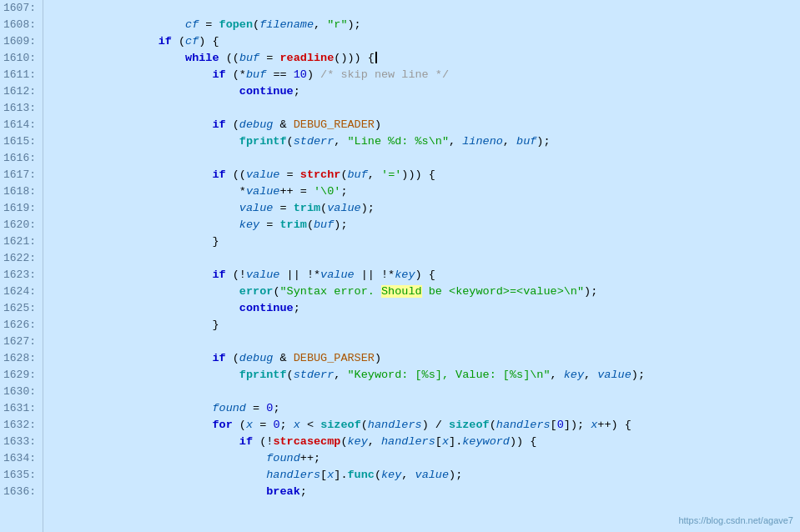 The width and height of the screenshot is (800, 532). What do you see at coordinates (425, 8) in the screenshot?
I see `line-1607: cf = fopen(filename, "r");` at bounding box center [425, 8].